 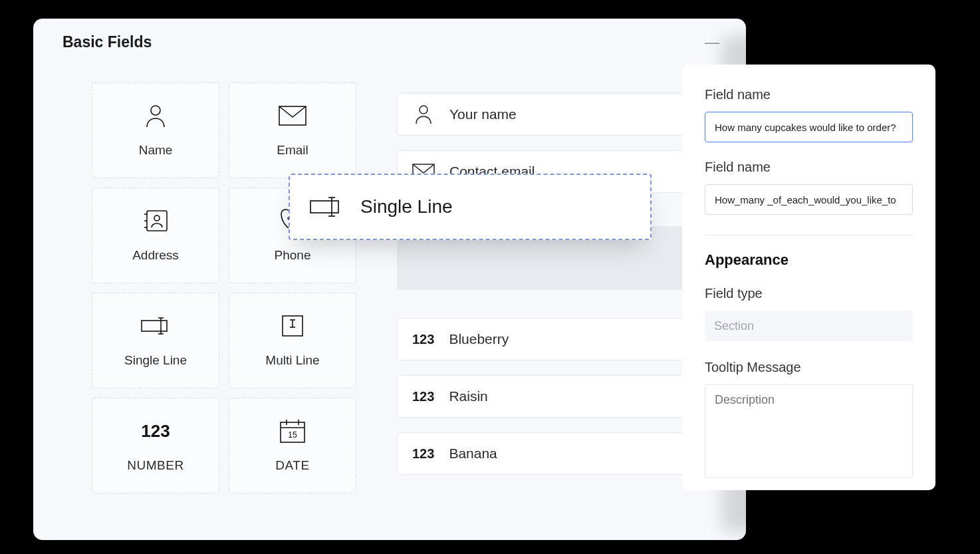 What do you see at coordinates (808, 260) in the screenshot?
I see `appearance-heading: Appearance` at bounding box center [808, 260].